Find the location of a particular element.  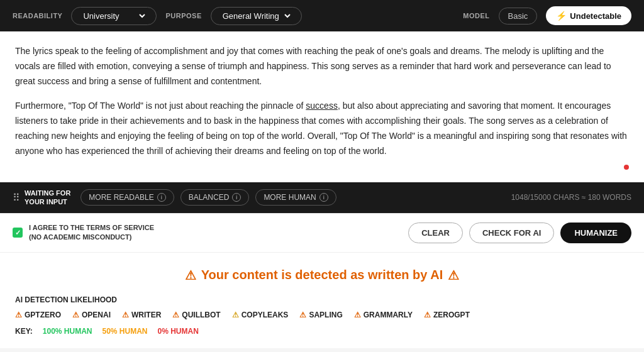

balanced-info-icon: i is located at coordinates (236, 197).